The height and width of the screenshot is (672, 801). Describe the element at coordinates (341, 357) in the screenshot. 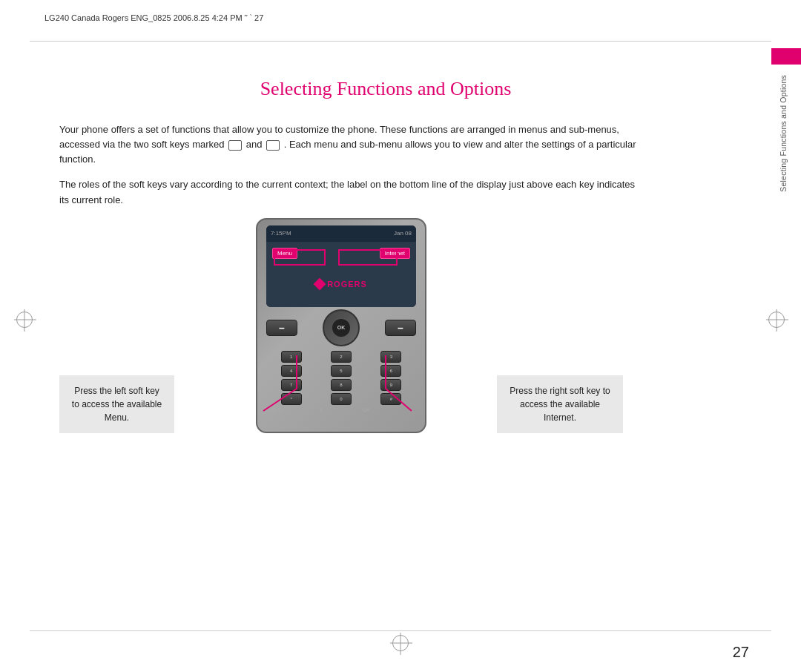

I see `key-2: 2` at that location.